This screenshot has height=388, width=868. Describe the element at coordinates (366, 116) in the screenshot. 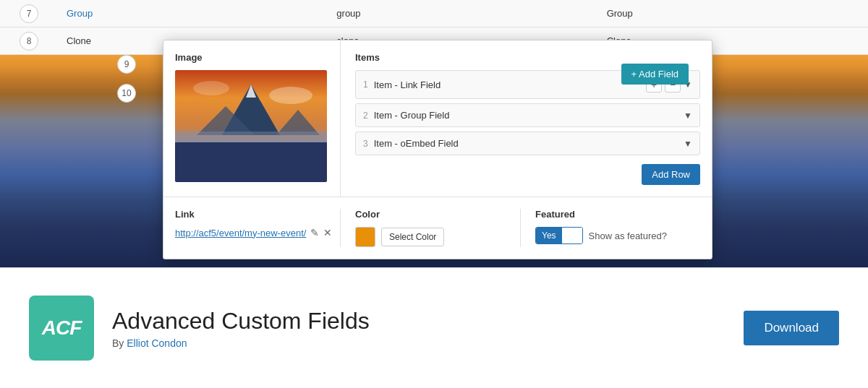

I see `item-num: 2` at that location.